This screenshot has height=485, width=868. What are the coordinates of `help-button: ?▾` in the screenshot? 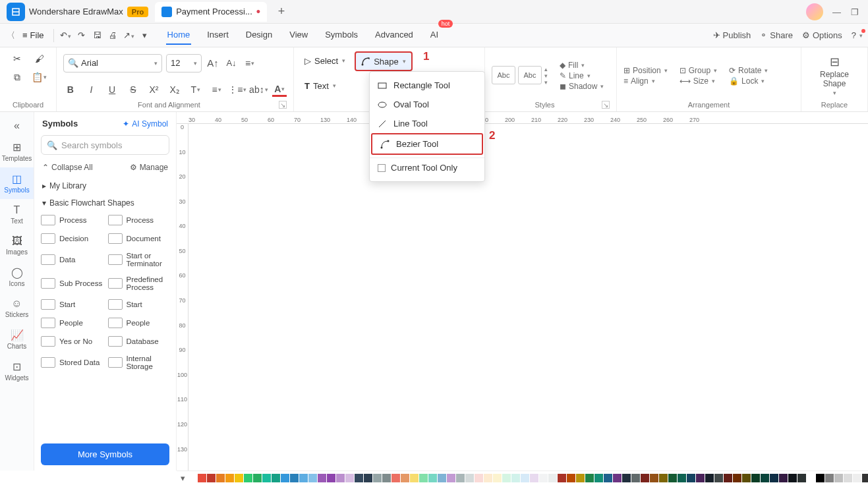 It's located at (857, 36).